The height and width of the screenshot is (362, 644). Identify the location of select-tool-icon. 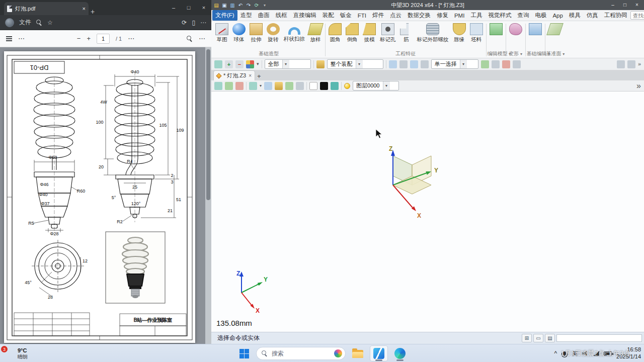
(393, 64).